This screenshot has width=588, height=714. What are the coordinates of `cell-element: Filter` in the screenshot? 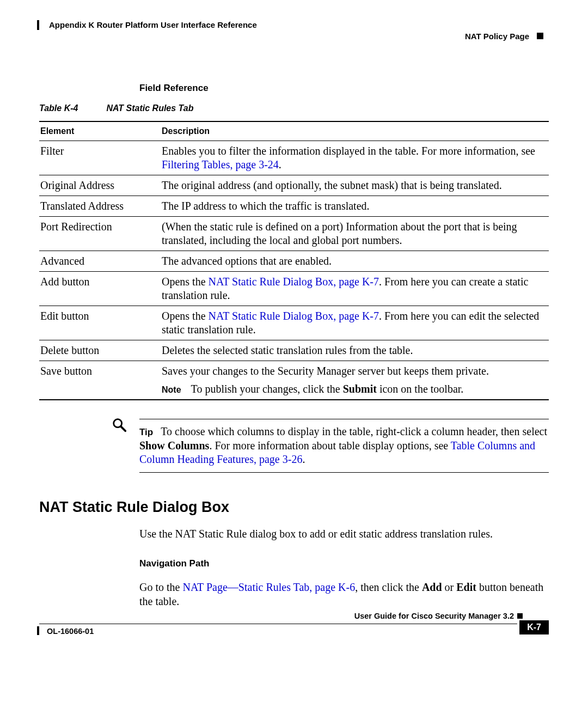 It's located at (100, 158).